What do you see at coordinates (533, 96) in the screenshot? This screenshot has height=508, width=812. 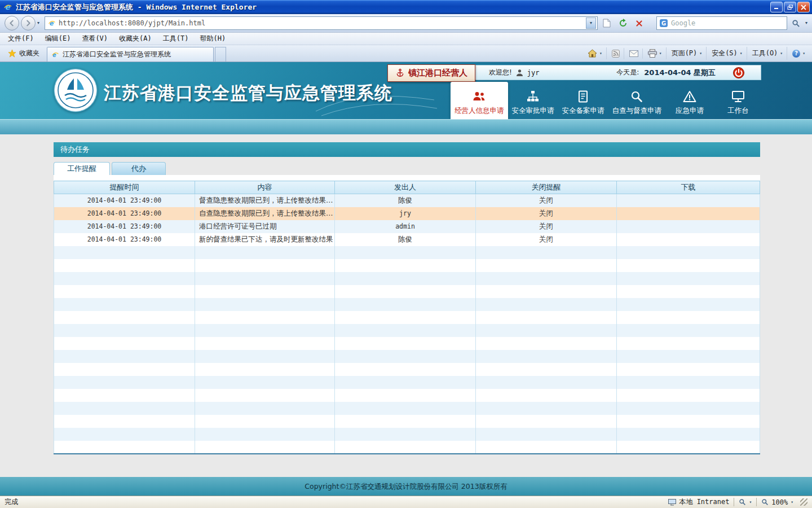 I see `org-chart-icon` at bounding box center [533, 96].